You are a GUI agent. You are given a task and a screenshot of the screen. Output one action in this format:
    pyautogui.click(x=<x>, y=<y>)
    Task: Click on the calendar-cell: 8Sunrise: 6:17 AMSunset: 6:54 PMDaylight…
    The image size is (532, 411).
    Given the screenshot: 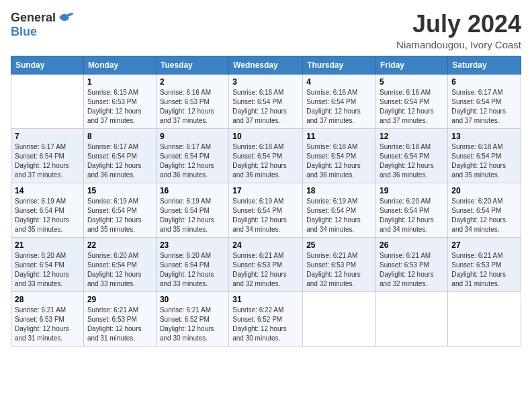 What is the action you would take?
    pyautogui.click(x=120, y=156)
    